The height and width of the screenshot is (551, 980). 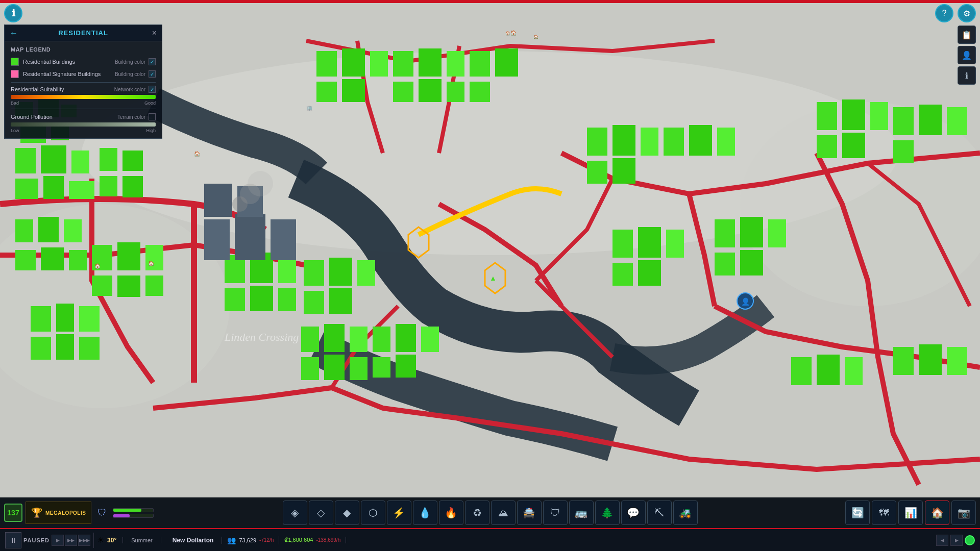 I want to click on tool-garbage: ♻, so click(x=477, y=513).